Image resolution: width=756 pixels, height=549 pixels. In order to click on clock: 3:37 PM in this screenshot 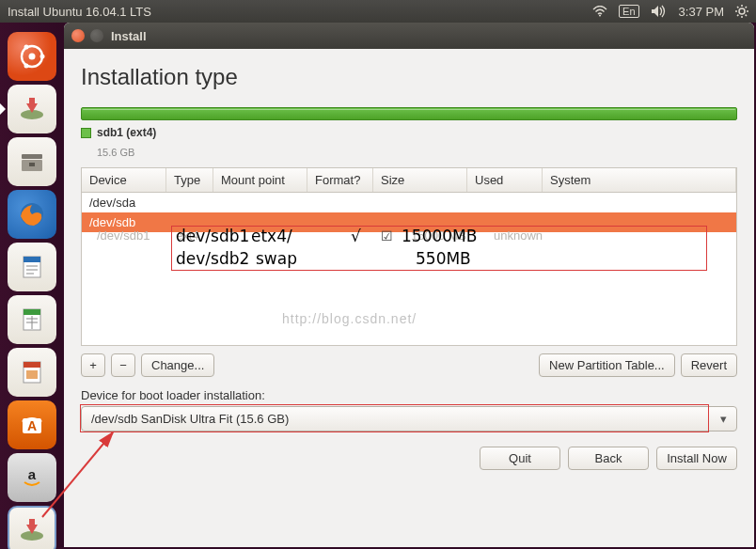, I will do `click(701, 11)`.